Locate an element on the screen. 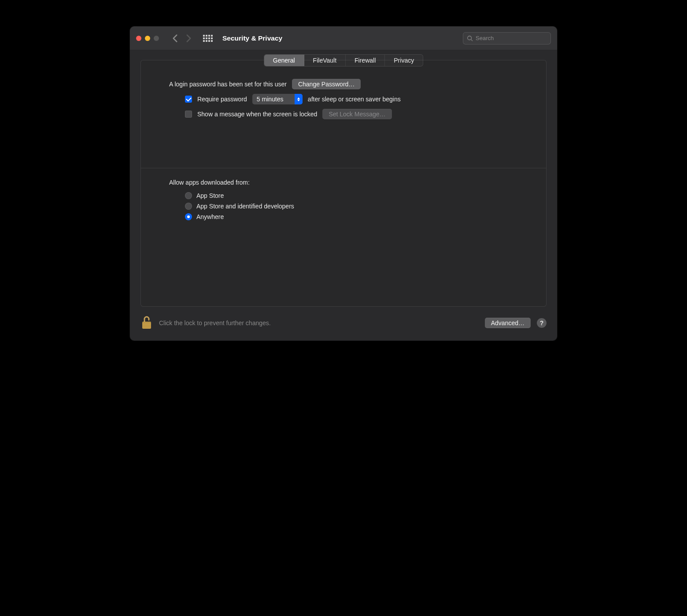 The image size is (687, 616). search-field is located at coordinates (507, 38).